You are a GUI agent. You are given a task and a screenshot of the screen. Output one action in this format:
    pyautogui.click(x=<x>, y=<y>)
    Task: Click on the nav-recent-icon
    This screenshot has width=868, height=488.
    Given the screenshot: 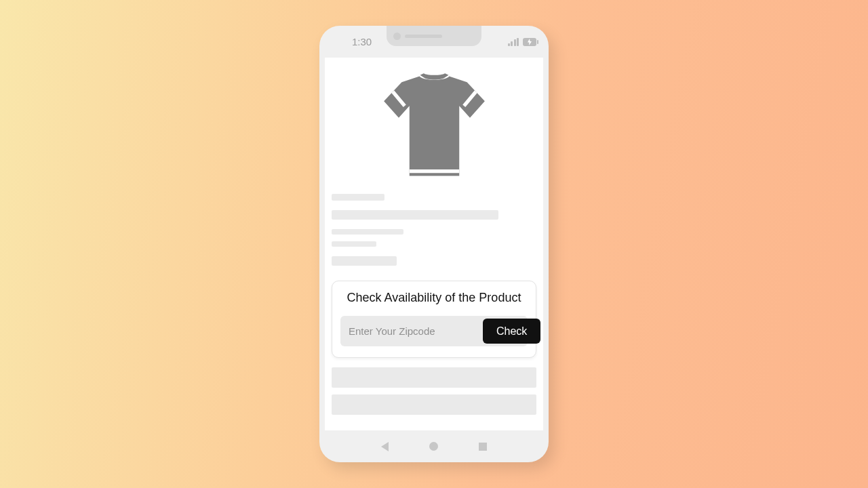 What is the action you would take?
    pyautogui.click(x=483, y=447)
    